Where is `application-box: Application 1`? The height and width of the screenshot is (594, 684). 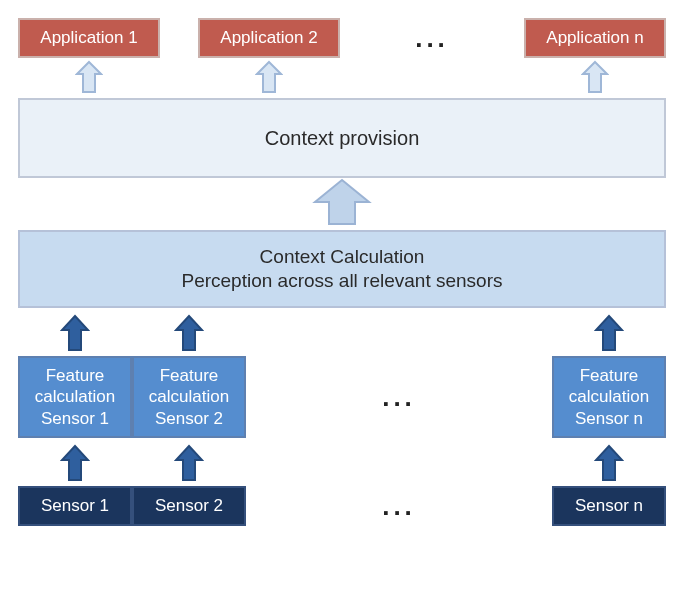
application-box: Application 1 is located at coordinates (89, 38).